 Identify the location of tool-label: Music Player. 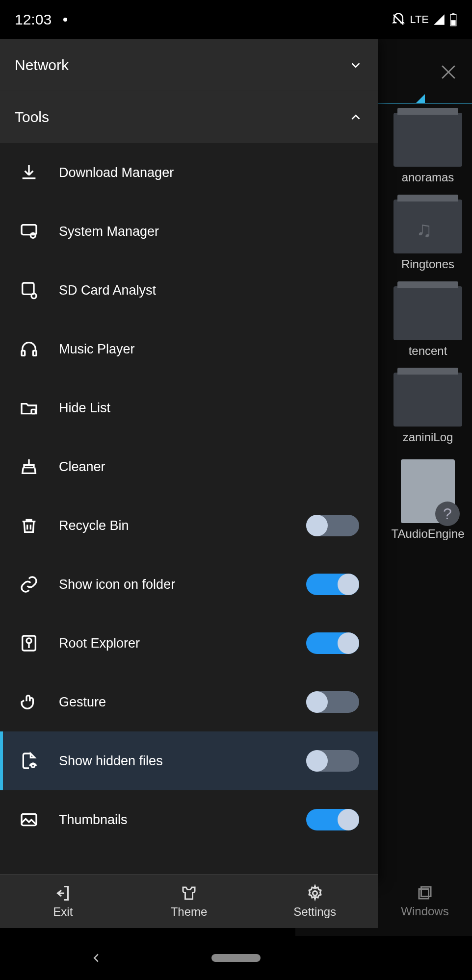
(209, 349).